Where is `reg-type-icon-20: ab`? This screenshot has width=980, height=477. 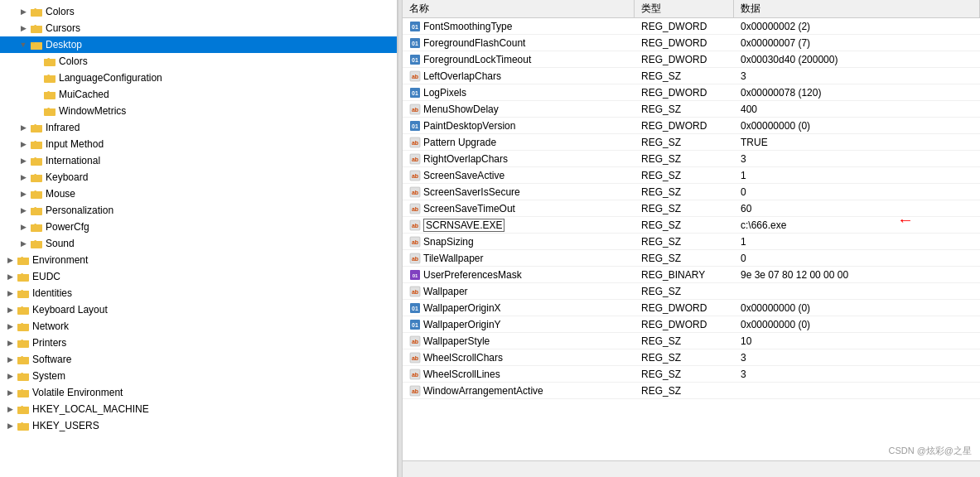 reg-type-icon-20: ab is located at coordinates (415, 358).